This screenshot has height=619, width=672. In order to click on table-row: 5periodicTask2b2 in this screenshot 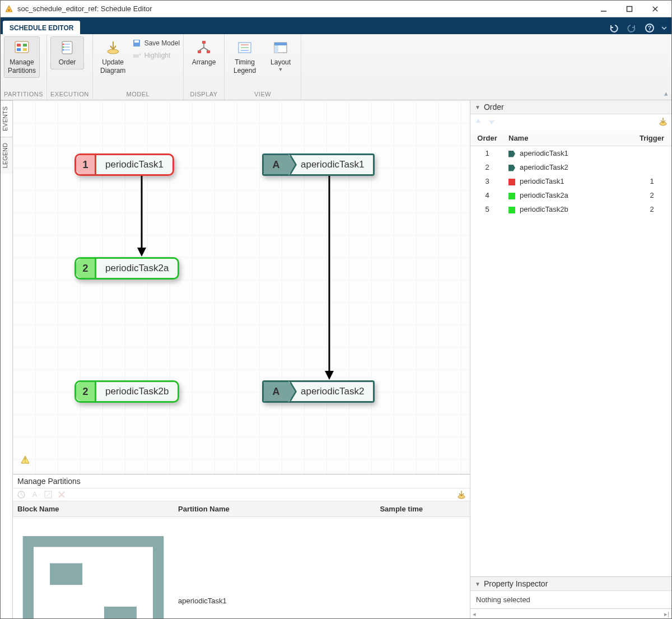, I will do `click(571, 210)`.